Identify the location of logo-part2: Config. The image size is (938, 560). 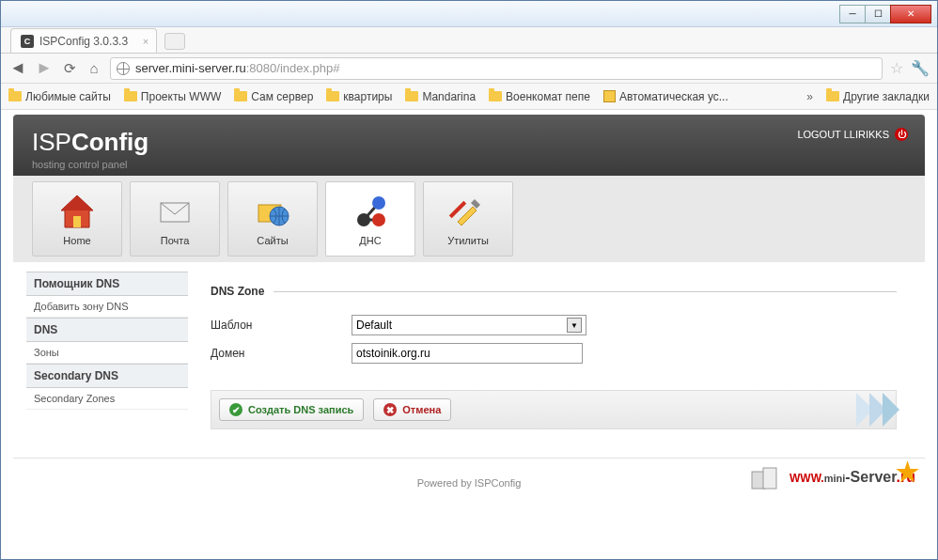
(110, 142).